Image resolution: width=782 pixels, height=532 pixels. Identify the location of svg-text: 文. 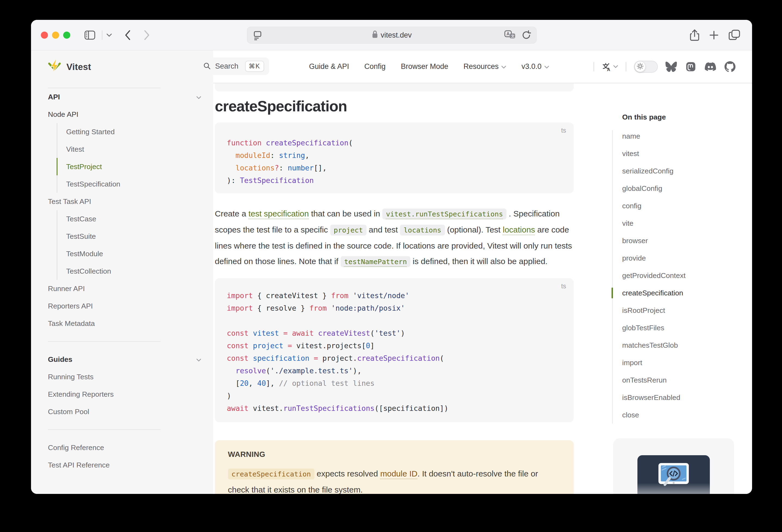
(513, 36).